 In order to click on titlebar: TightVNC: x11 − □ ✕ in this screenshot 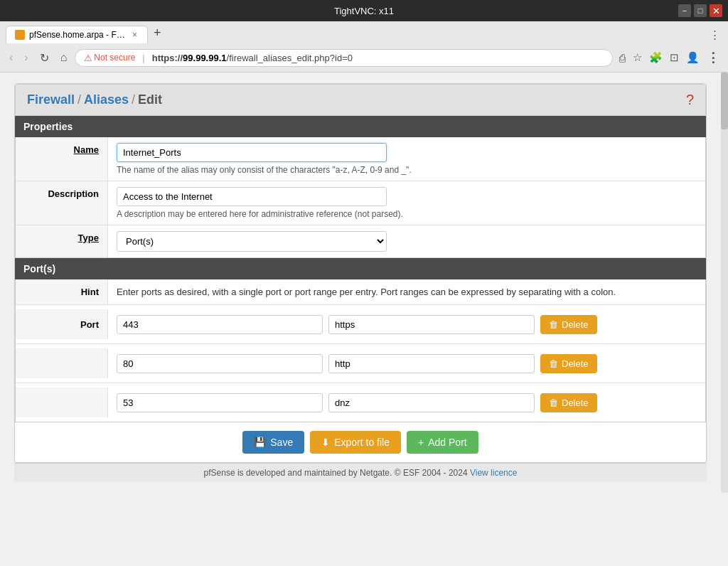, I will do `click(364, 11)`.